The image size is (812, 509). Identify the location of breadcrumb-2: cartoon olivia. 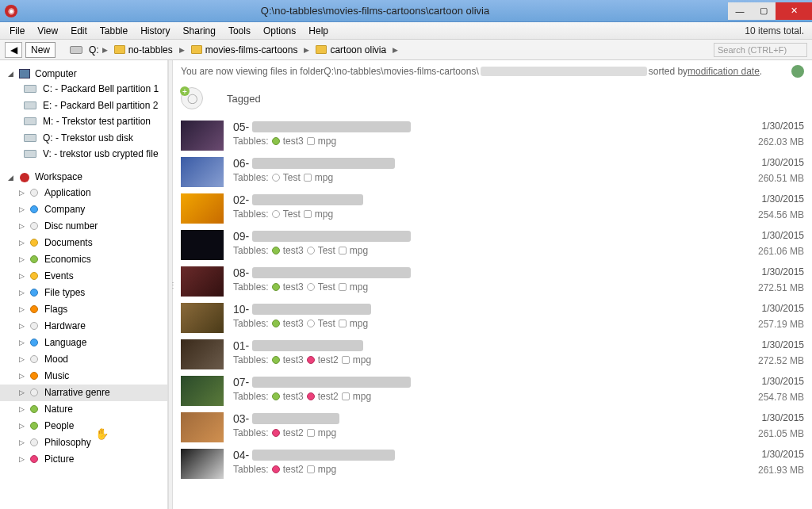
(350, 50).